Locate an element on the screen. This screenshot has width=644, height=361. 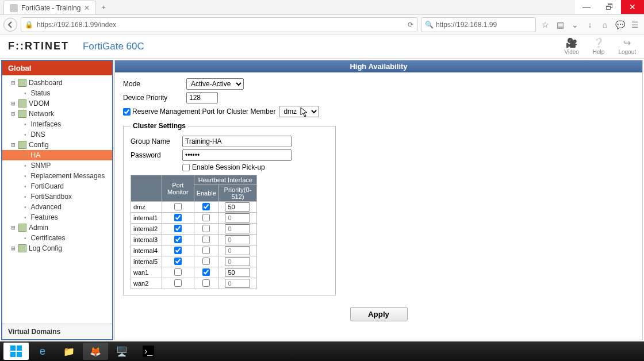
header-help-button: ❔ Help is located at coordinates (599, 46).